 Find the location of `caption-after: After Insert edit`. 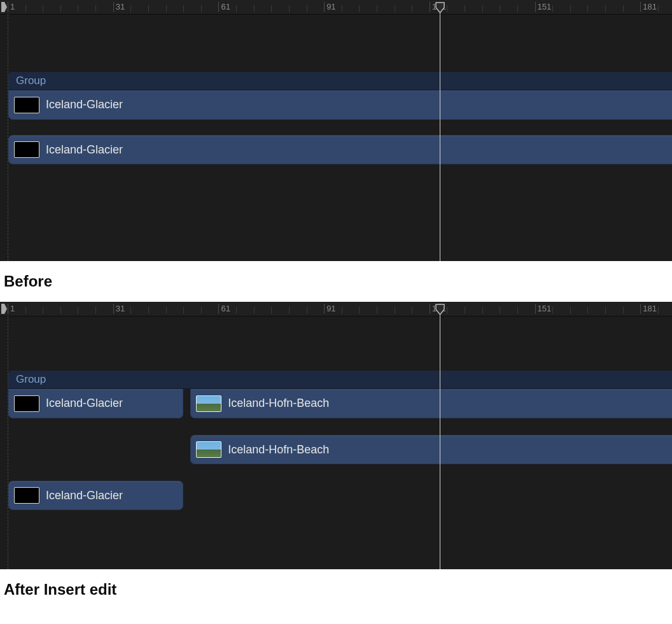

caption-after: After Insert edit is located at coordinates (336, 590).